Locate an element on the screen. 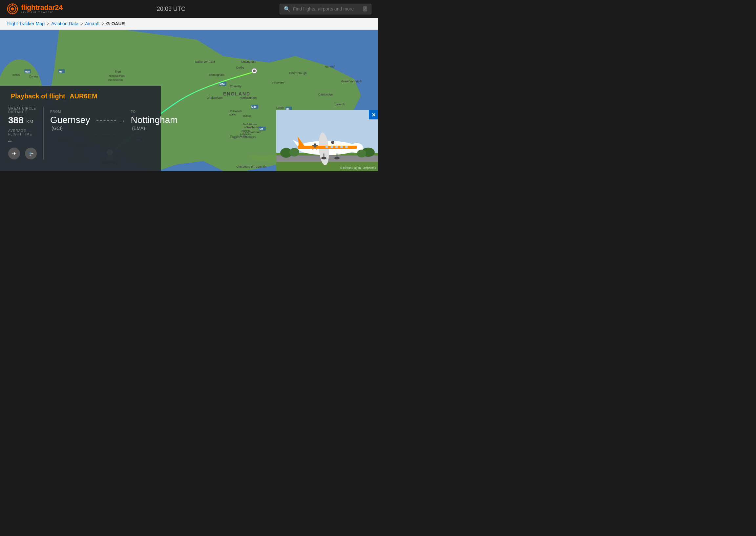  breadcrumb-flight-tracker: Flight Tracker Map is located at coordinates (26, 24).